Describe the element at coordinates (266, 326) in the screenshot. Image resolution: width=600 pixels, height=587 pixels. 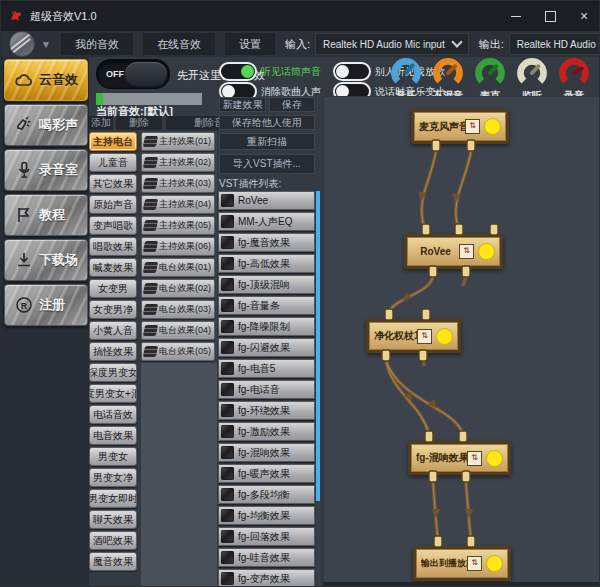
I see `vst-plugin-item: fg-降噪限制` at that location.